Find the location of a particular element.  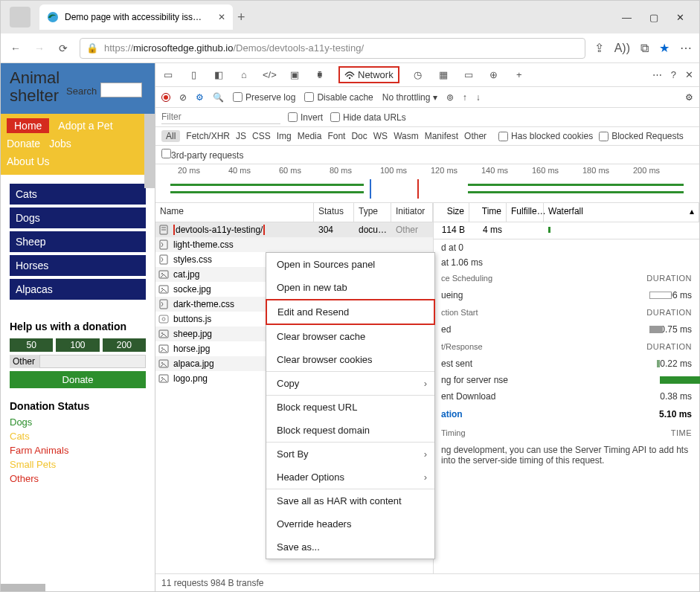

application-icon: ▭ is located at coordinates (469, 74).